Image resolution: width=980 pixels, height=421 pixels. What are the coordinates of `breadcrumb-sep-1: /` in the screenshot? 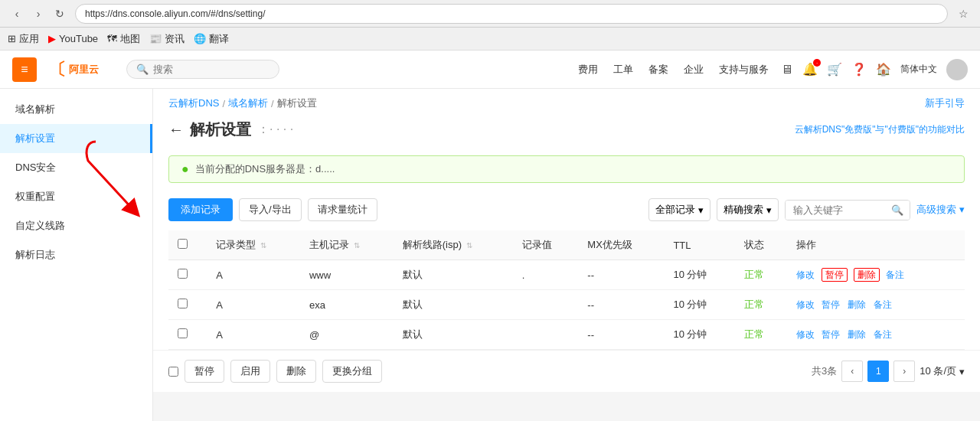 It's located at (224, 104).